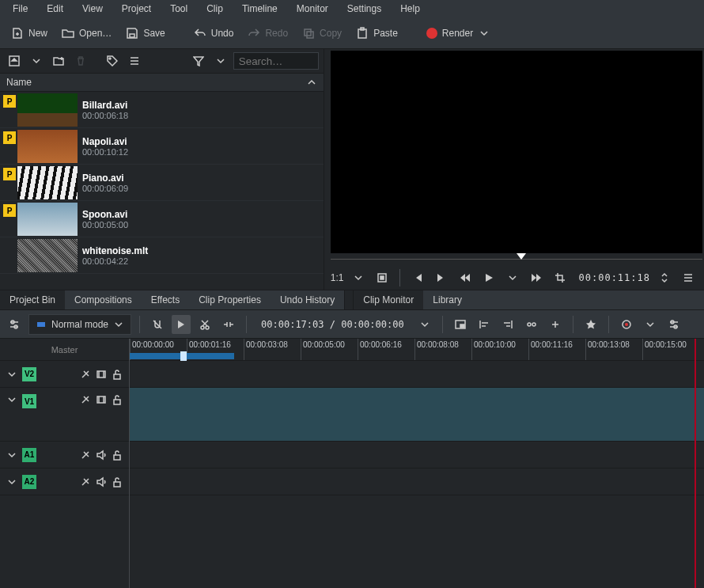 The width and height of the screenshot is (704, 588). I want to click on filter-icon, so click(199, 61).